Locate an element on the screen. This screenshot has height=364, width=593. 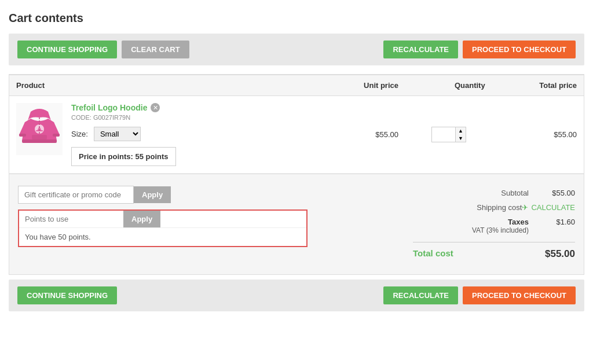
promo-points-wrap: Apply Apply You have 50 points. is located at coordinates (163, 216).